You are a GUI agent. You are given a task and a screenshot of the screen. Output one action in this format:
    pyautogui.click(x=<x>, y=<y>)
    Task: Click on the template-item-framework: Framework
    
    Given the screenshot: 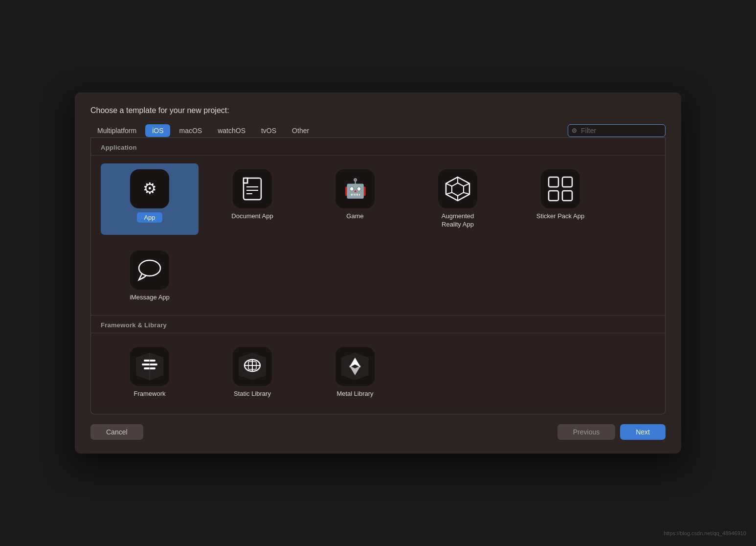 What is the action you would take?
    pyautogui.click(x=150, y=373)
    